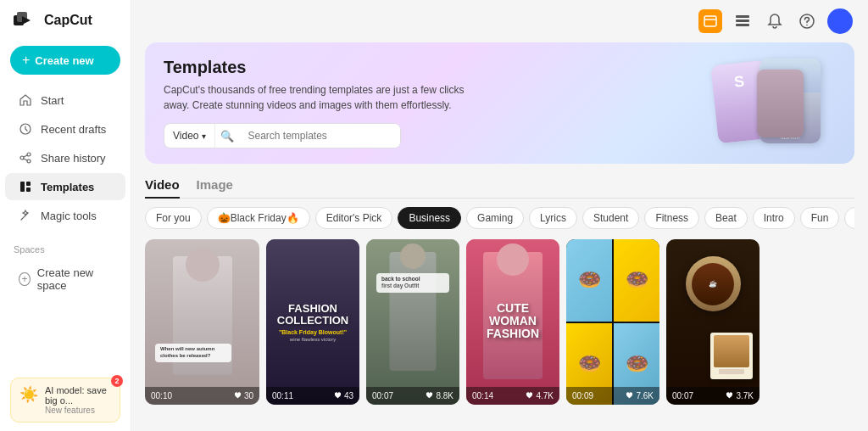 The image size is (868, 431). What do you see at coordinates (671, 218) in the screenshot?
I see `pill-fitness: Fitness` at bounding box center [671, 218].